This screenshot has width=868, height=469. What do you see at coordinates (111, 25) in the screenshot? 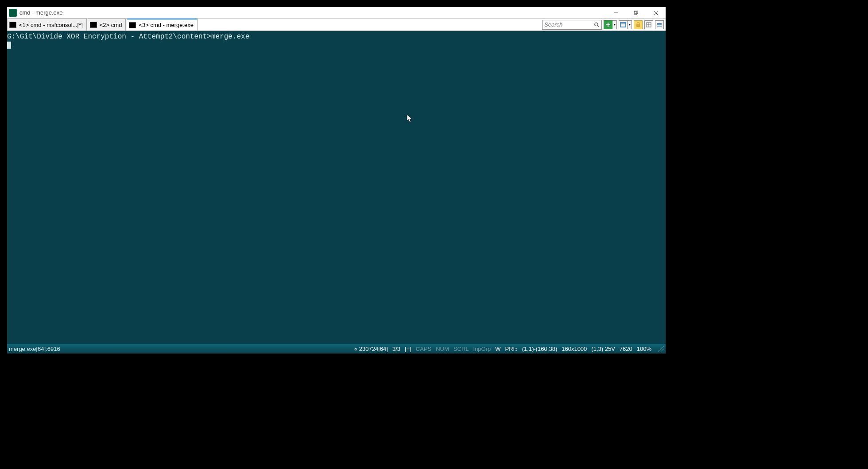
I see `tab-label: <2> cmd` at bounding box center [111, 25].